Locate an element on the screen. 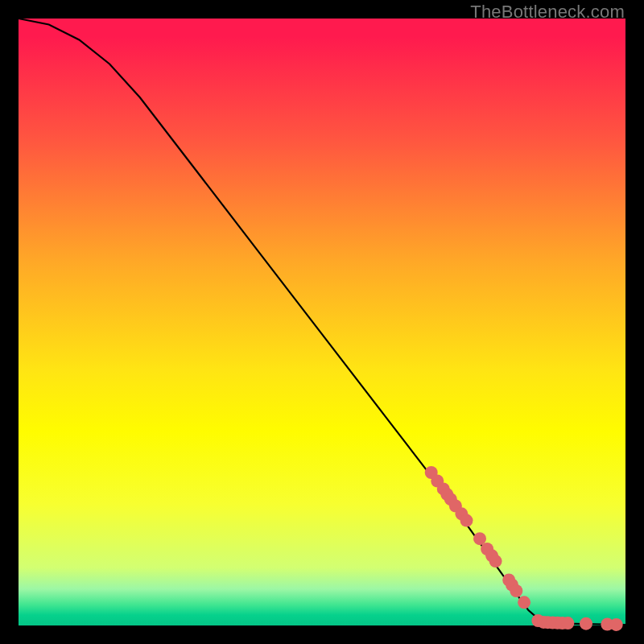 This screenshot has height=644, width=644. scatter-points is located at coordinates (524, 549).